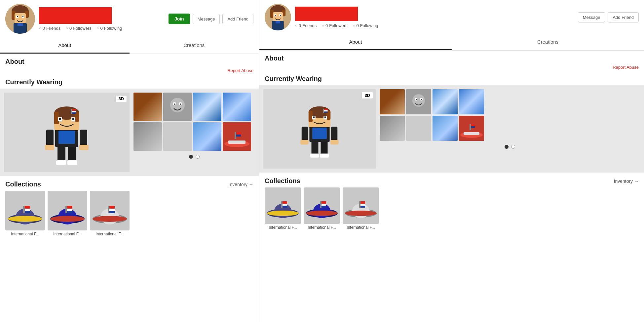  I want to click on item-thumb-blue2-left, so click(237, 107).